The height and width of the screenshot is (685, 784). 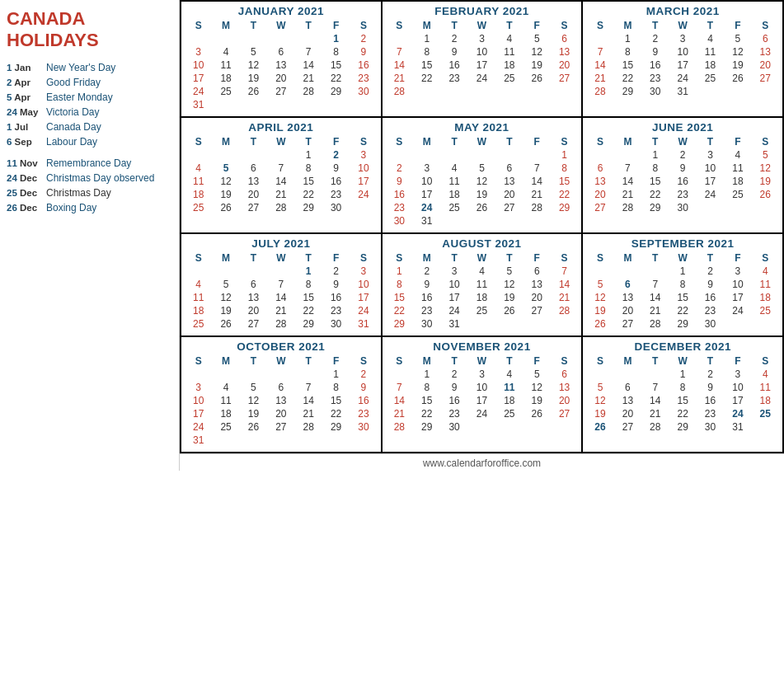 What do you see at coordinates (26, 68) in the screenshot?
I see `holiday-date: 1 Jan` at bounding box center [26, 68].